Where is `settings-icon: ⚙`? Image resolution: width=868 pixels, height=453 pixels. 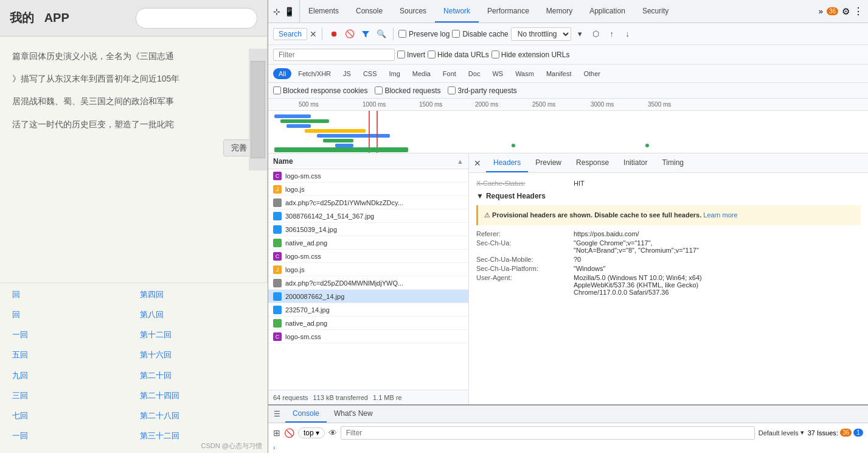
settings-icon: ⚙ is located at coordinates (845, 12).